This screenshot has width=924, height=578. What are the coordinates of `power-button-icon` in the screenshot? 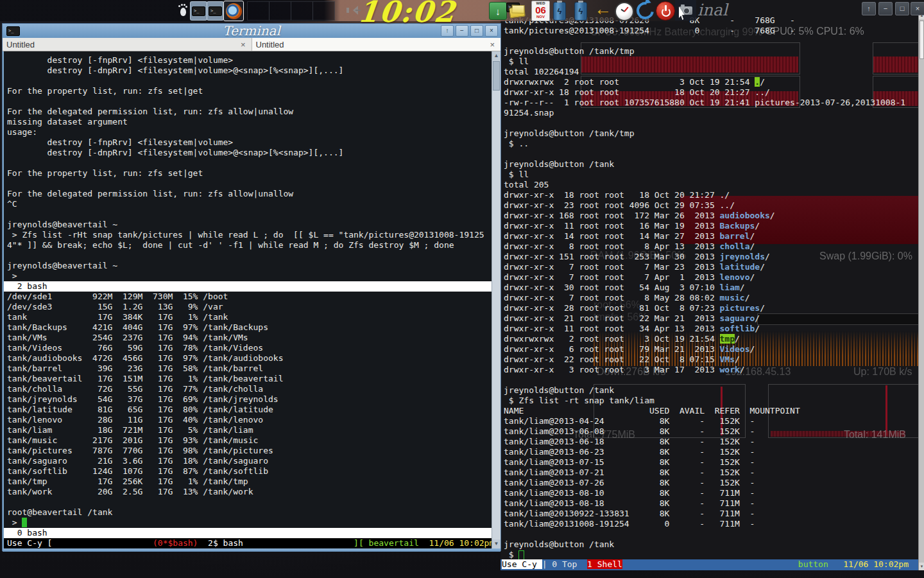 It's located at (665, 11).